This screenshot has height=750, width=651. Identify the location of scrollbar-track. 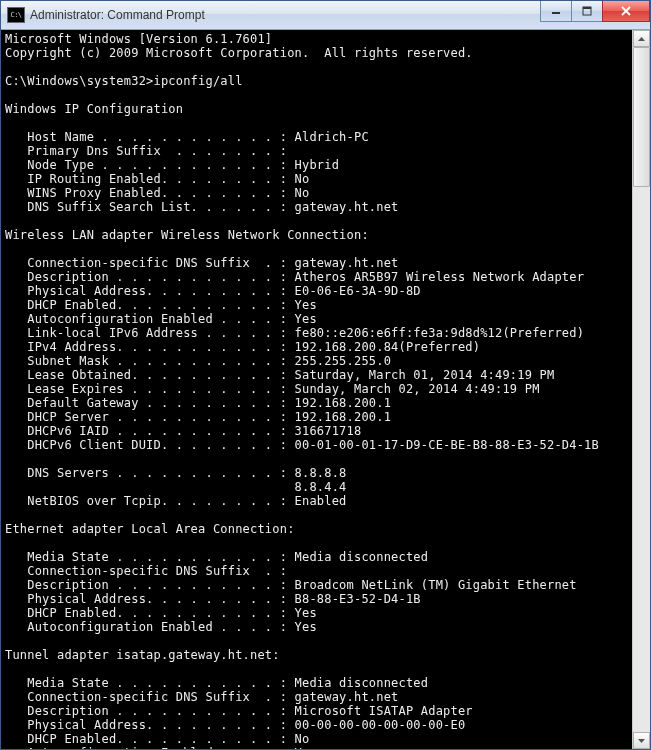
(642, 390).